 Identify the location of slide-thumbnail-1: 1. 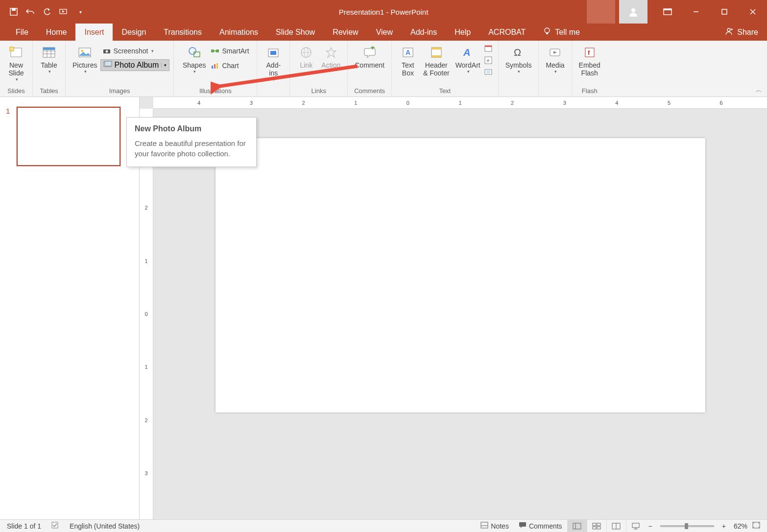
(70, 136).